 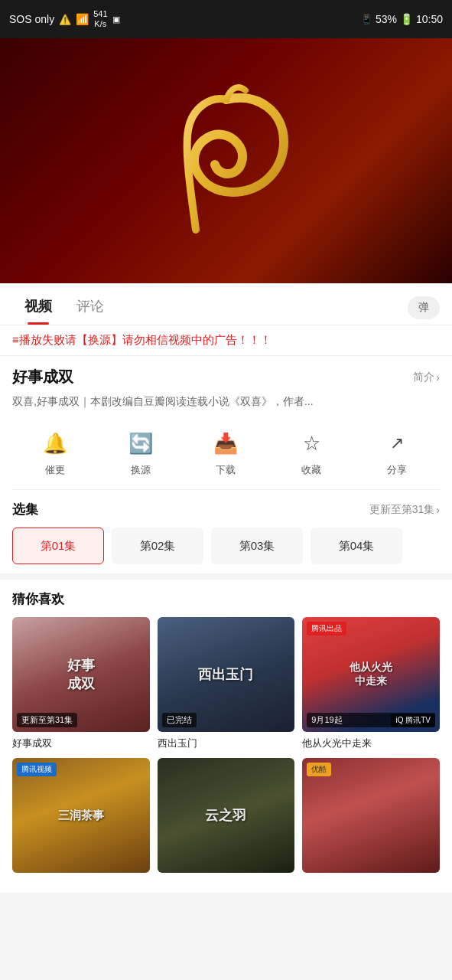 What do you see at coordinates (397, 470) in the screenshot?
I see `share-label: 分享` at bounding box center [397, 470].